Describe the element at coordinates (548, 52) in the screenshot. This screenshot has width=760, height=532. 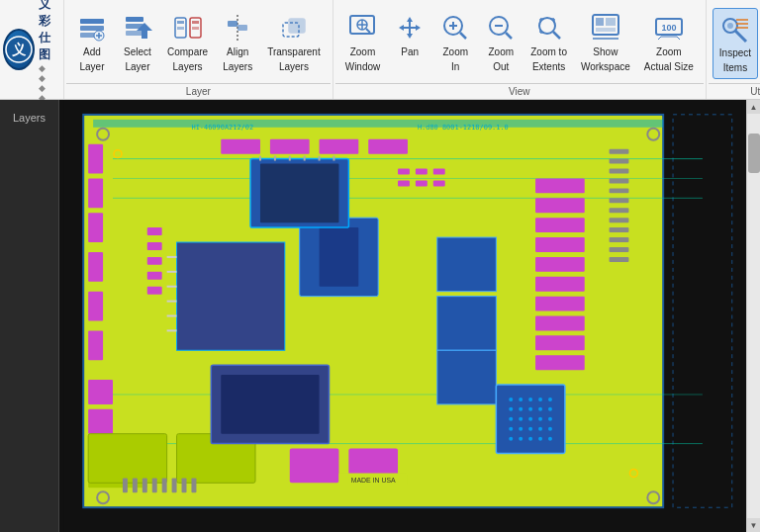
I see `zoom-extents-label: Zoom to` at that location.